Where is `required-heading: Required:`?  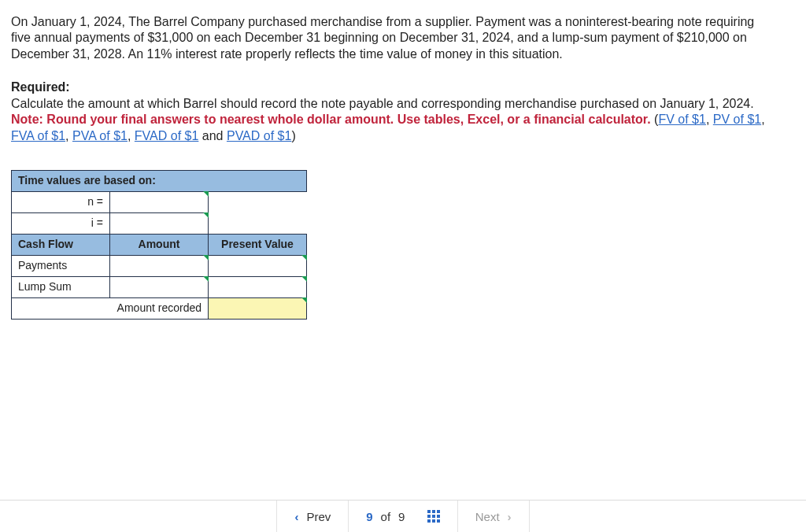 required-heading: Required: is located at coordinates (403, 87).